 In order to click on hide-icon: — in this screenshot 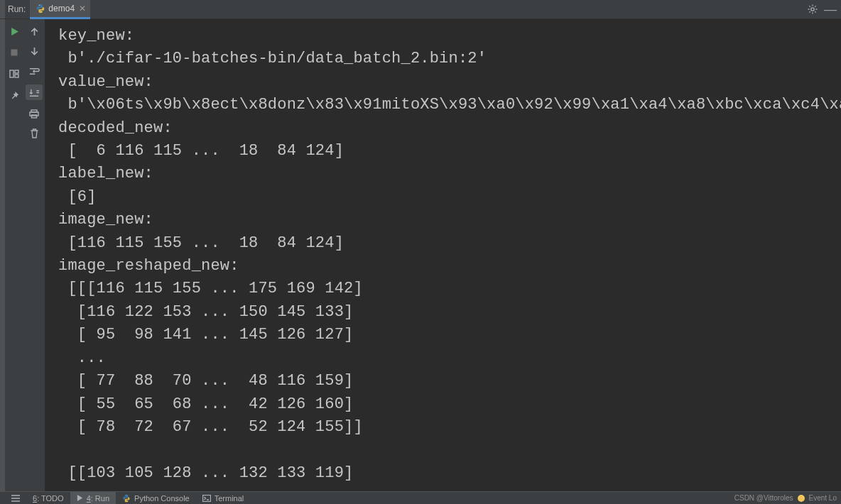, I will do `click(832, 9)`.